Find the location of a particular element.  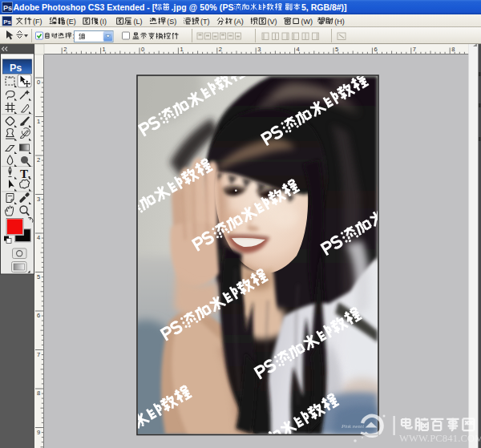

svg-text: 5, RGB/8#)] is located at coordinates (324, 7).